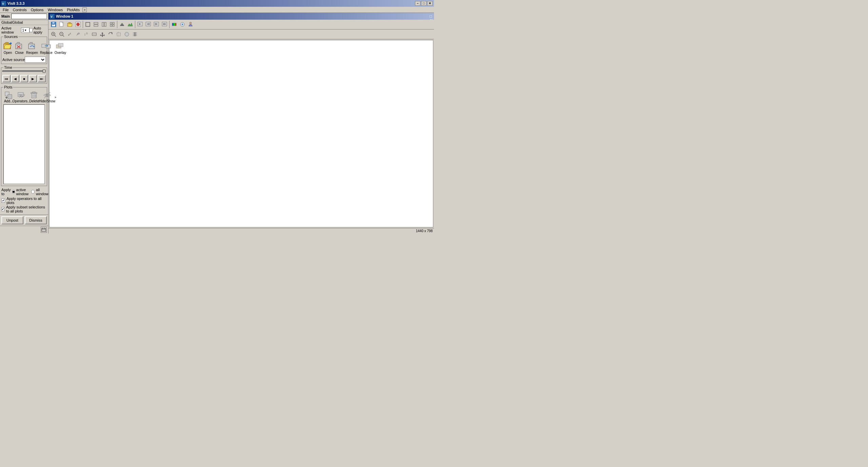 The image size is (868, 467). I want to click on visit-titlebar: V VisIt 3.3.3 − □ ✕, so click(217, 3).